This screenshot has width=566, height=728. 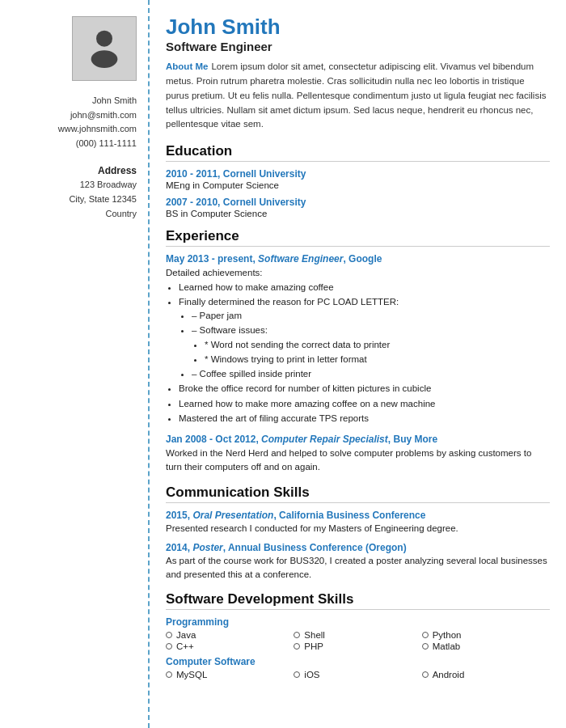 I want to click on edu-date-school-1: 2010 - 2011, Cornell University, so click(x=357, y=174).